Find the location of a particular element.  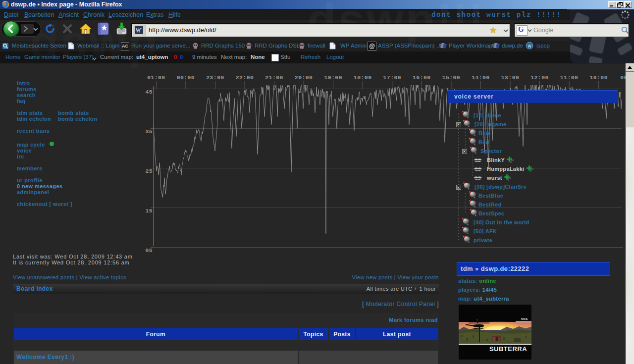

svg-text: 01:00 is located at coordinates (157, 77).